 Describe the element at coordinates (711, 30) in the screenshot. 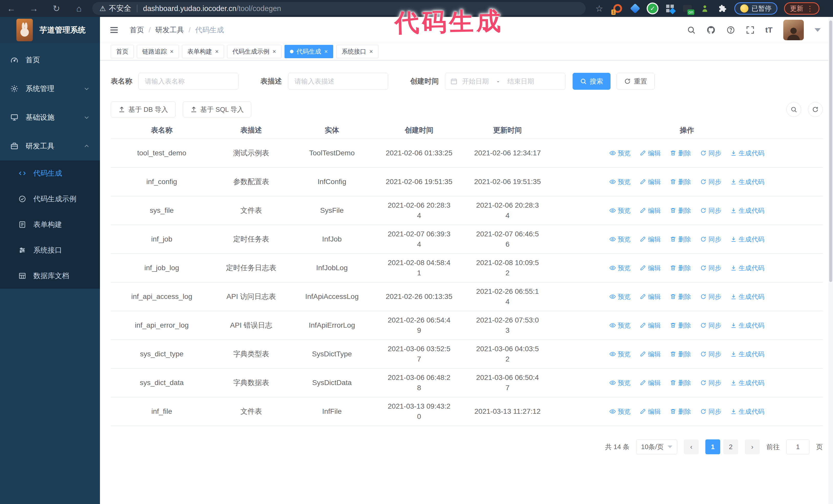

I see `github-icon` at that location.